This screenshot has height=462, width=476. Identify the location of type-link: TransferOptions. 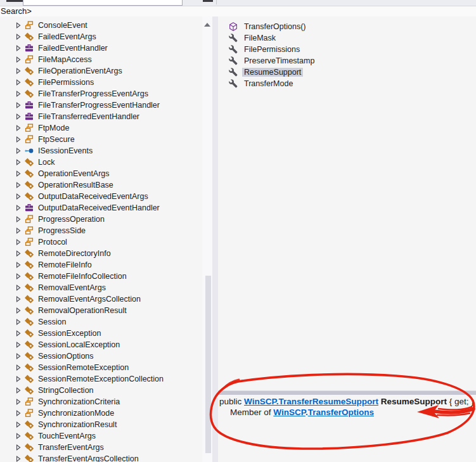
(341, 412).